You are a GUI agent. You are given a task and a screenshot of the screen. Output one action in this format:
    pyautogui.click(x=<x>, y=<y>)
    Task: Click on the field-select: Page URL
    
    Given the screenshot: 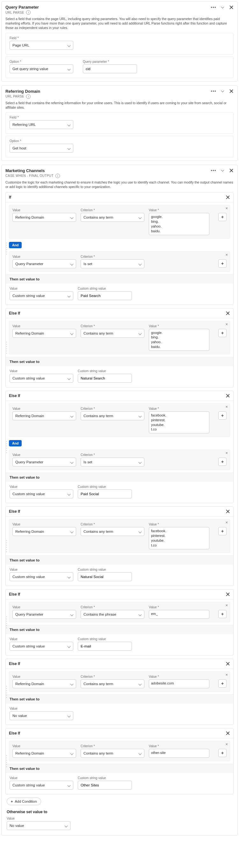 What is the action you would take?
    pyautogui.click(x=41, y=45)
    